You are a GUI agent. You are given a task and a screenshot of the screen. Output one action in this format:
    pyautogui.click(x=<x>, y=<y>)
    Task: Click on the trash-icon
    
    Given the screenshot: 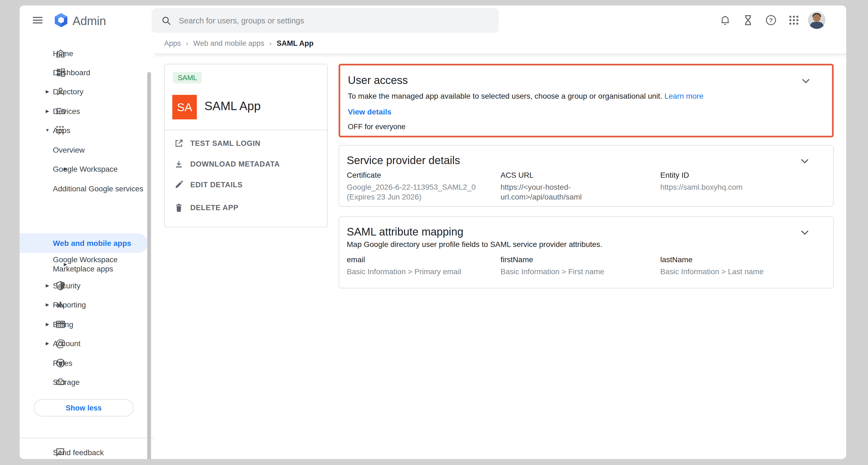 What is the action you would take?
    pyautogui.click(x=179, y=208)
    